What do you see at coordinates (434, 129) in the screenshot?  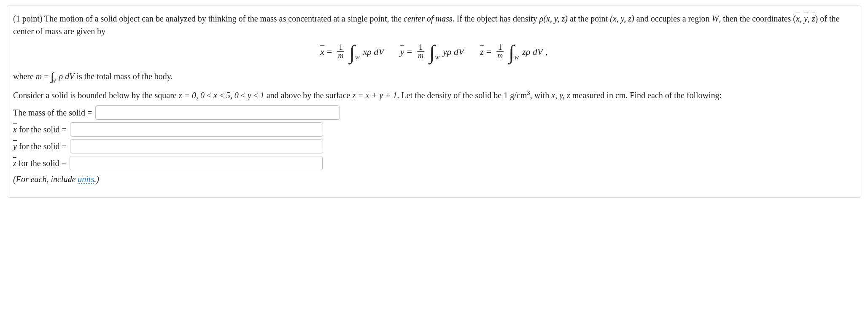 I see `xbar-answer-row: x for the solid =` at bounding box center [434, 129].